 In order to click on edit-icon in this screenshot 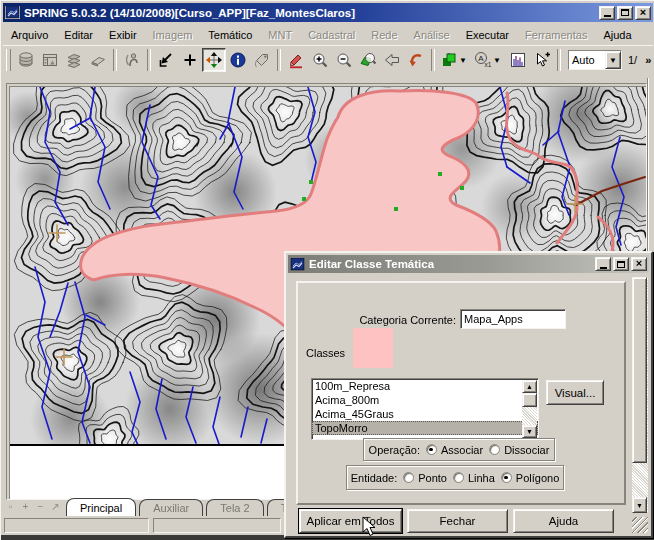, I will do `click(296, 60)`.